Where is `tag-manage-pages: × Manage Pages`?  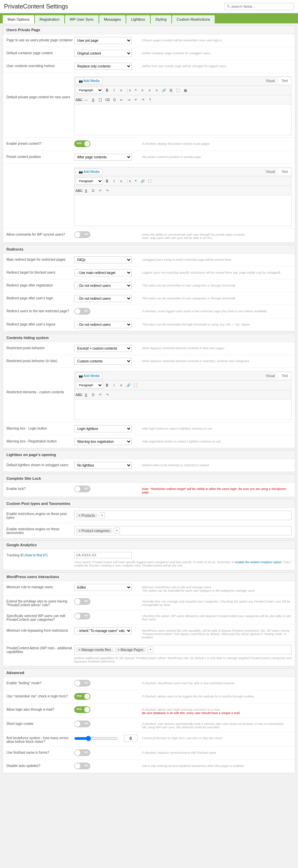 tag-manage-pages: × Manage Pages is located at coordinates (130, 650).